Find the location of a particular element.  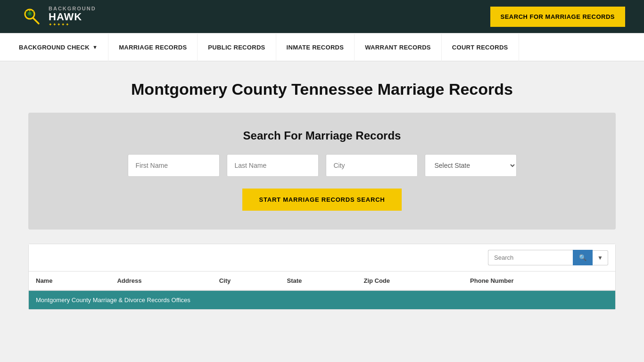

nav-item-inmate-records: INMATE RECORDS is located at coordinates (316, 47).